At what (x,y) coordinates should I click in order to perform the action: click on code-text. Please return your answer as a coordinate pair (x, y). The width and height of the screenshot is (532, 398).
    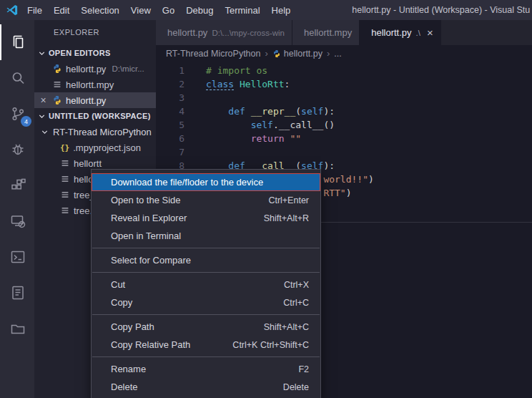
    Looking at the image, I should click on (195, 152).